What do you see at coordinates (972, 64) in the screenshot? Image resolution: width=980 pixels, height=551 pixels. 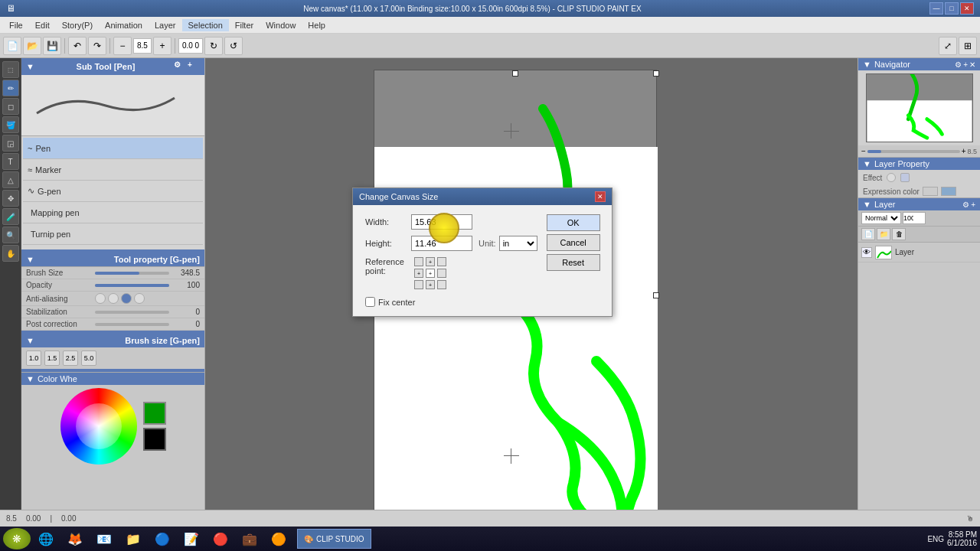 I see `nav-close-btn: ✕` at bounding box center [972, 64].